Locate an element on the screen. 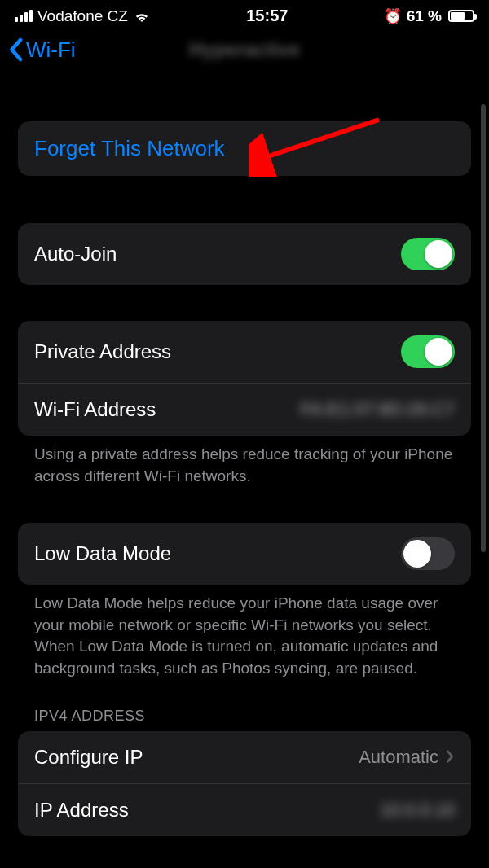 Image resolution: width=489 pixels, height=868 pixels. carrier-label: Vodafone CZ is located at coordinates (83, 16).